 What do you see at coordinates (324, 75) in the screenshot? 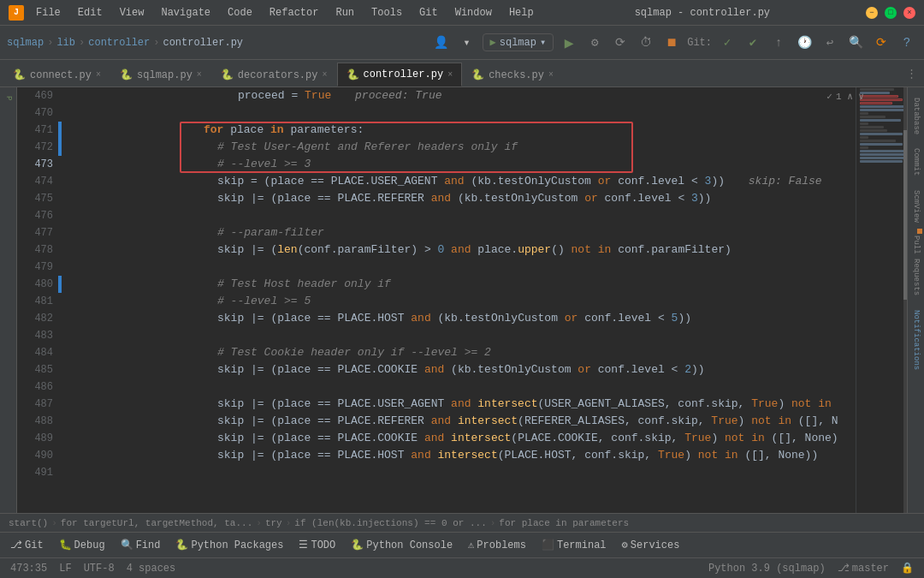
I see `tab-decorators-close: ×` at bounding box center [324, 75].